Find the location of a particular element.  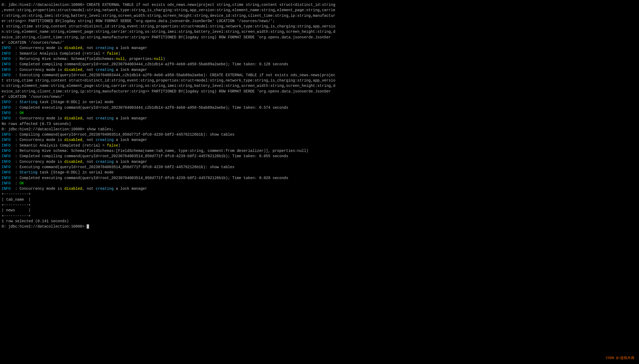

terminal-line: 0: jdbc:hive2://datacollection:10000> sh… is located at coordinates (319, 129).